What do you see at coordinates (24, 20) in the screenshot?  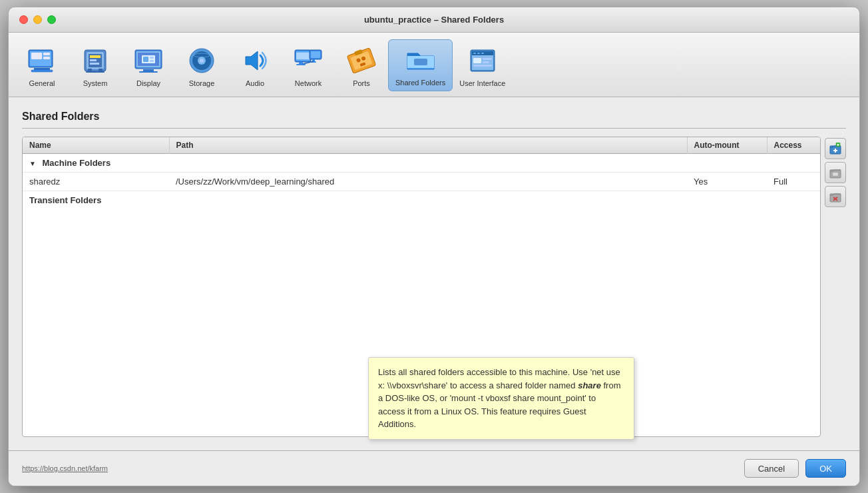 I see `close-button` at bounding box center [24, 20].